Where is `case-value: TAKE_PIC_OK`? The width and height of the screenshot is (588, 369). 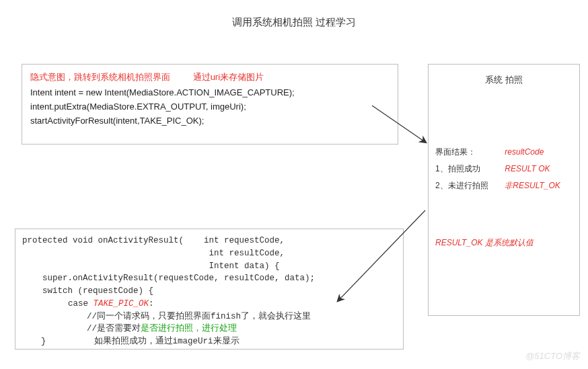
case-value: TAKE_PIC_OK is located at coordinates (121, 304).